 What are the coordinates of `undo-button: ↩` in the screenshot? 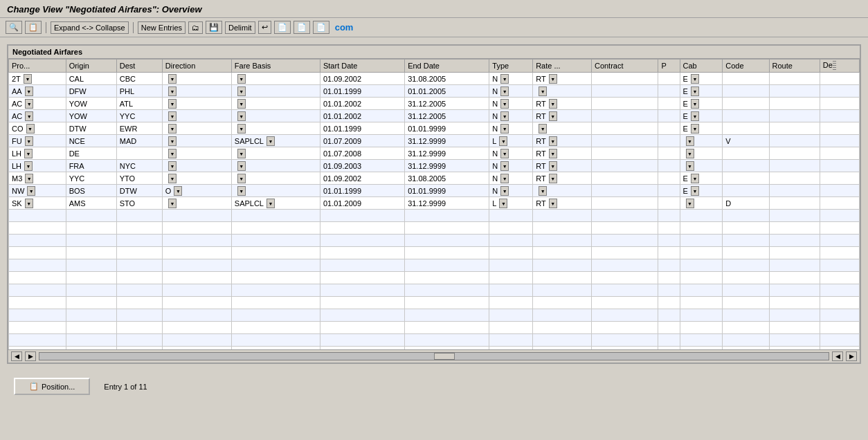 It's located at (264, 28).